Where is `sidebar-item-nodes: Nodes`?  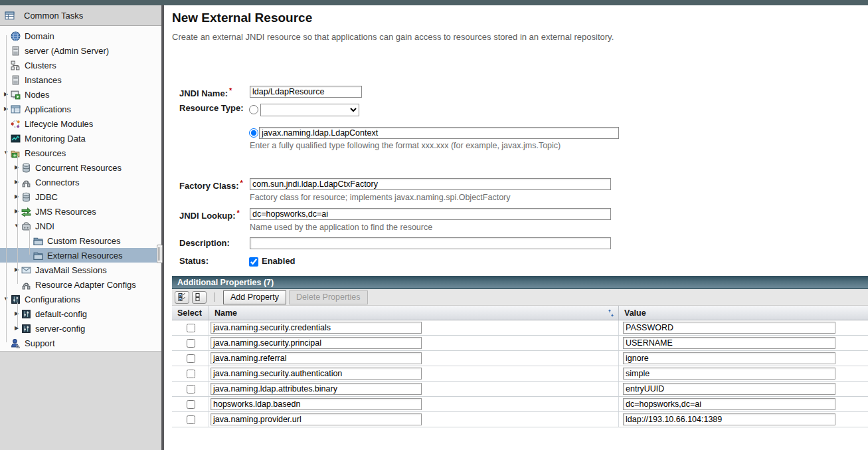 sidebar-item-nodes: Nodes is located at coordinates (81, 94).